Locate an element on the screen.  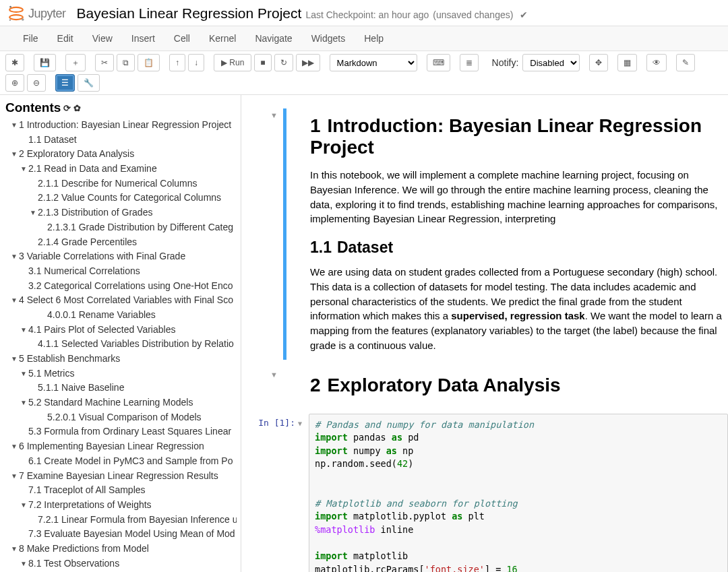
toc-link: 2 Exploratory Data Analysis is located at coordinates (77, 154).